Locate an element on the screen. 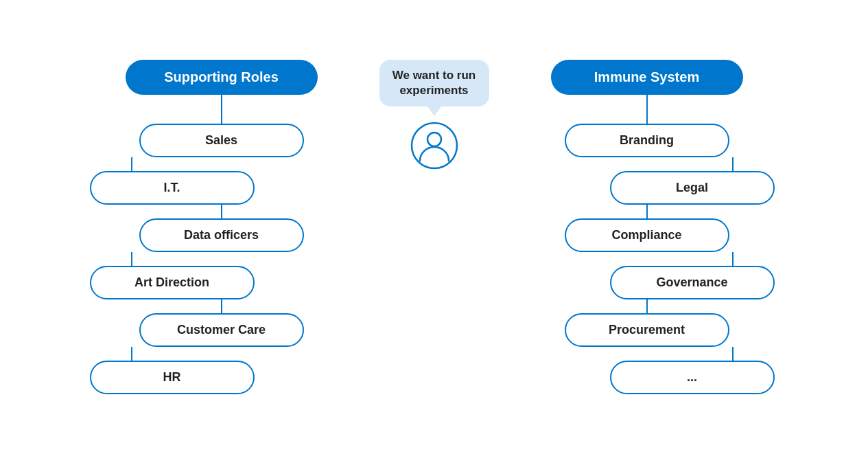 The width and height of the screenshot is (868, 454). item-pill: Data officers is located at coordinates (222, 235).